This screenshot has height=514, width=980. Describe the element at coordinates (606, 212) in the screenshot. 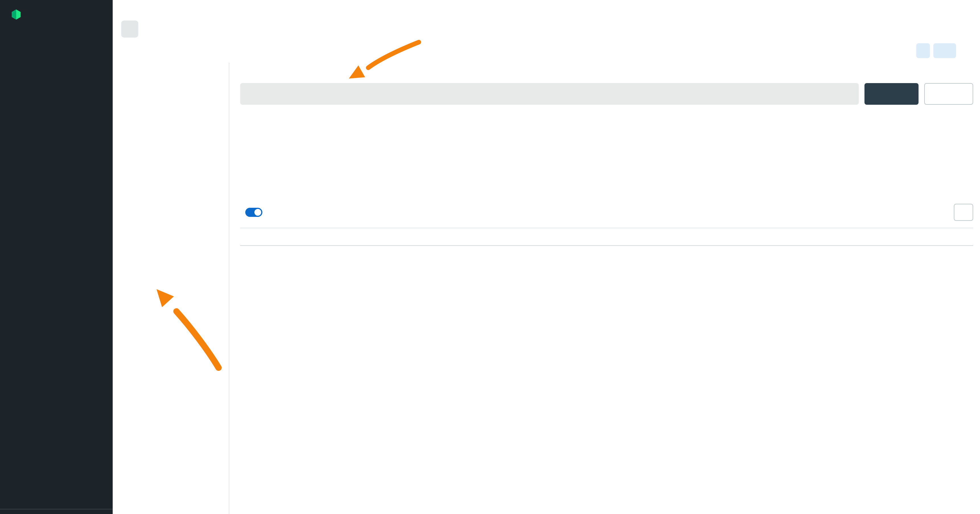

I see `logs-toolbar` at that location.